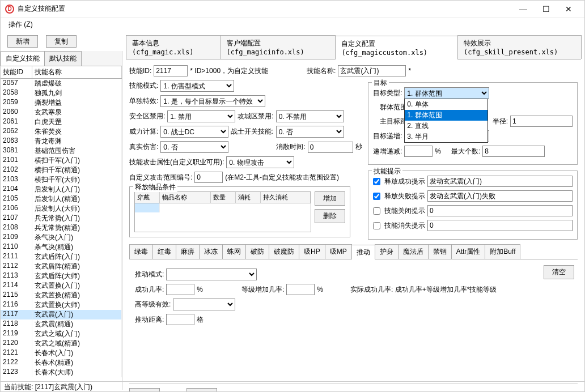 The width and height of the screenshot is (585, 392). What do you see at coordinates (310, 131) in the screenshot?
I see `wsw-select: 0. 否` at bounding box center [310, 131].